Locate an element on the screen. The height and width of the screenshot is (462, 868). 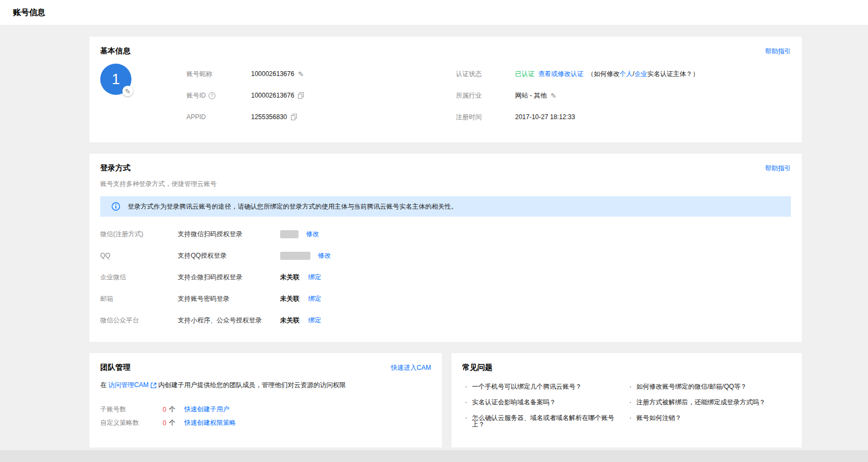
regtime-label: 注册时间 is located at coordinates (485, 118).